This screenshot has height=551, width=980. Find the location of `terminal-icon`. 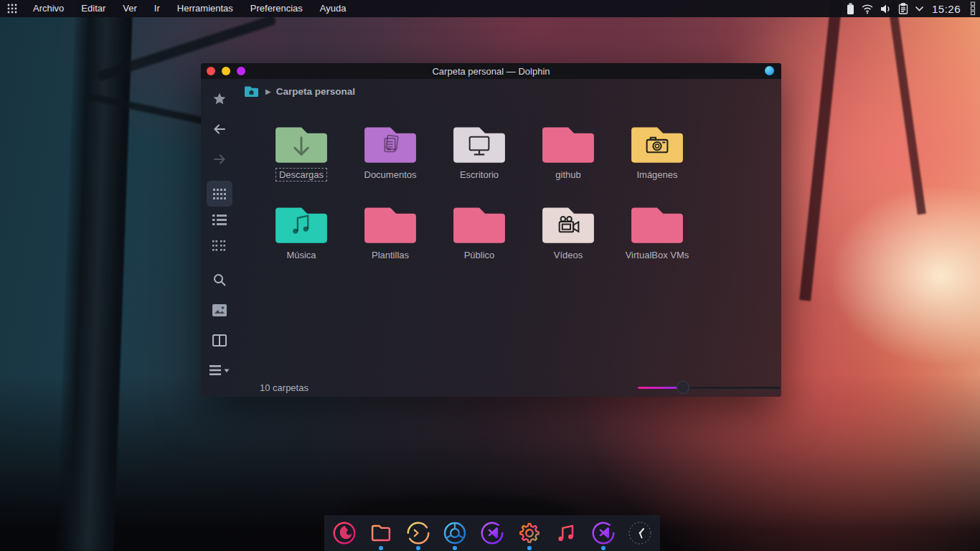

terminal-icon is located at coordinates (418, 533).